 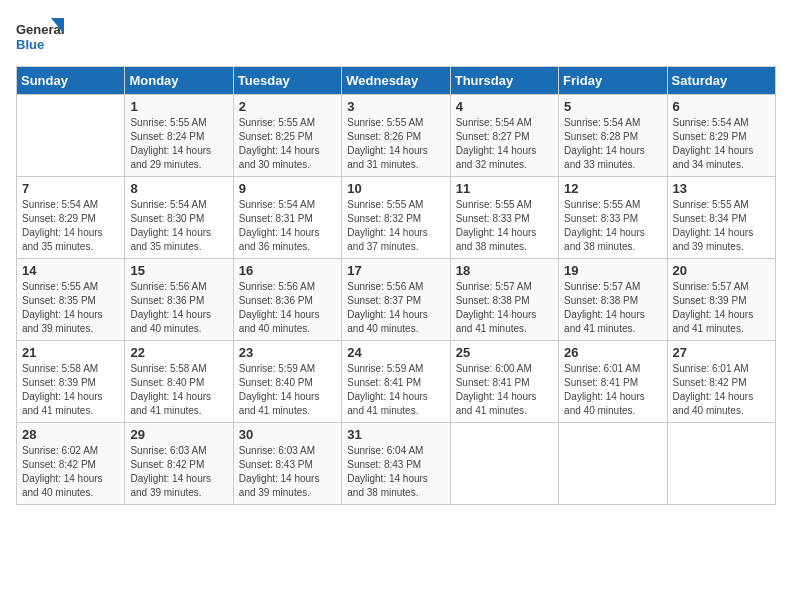 What do you see at coordinates (70, 434) in the screenshot?
I see `day-number: 28` at bounding box center [70, 434].